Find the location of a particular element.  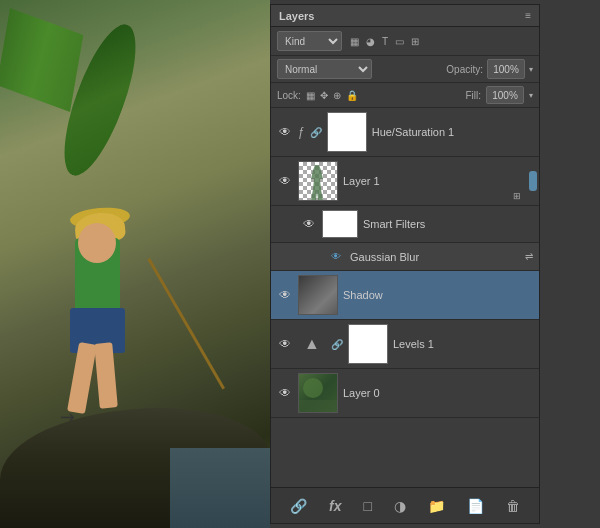

layer-row: 👁 Layer 1 ⊞ is located at coordinates (405, 182).